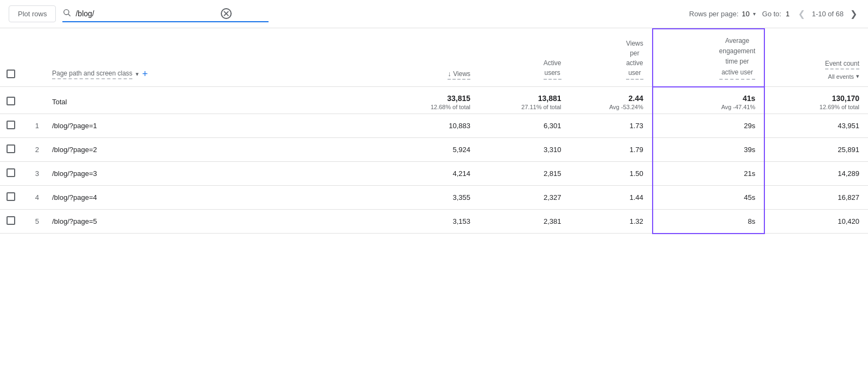 The height and width of the screenshot is (365, 868). What do you see at coordinates (434, 58) in the screenshot?
I see `views-header: ↓ Views` at bounding box center [434, 58].